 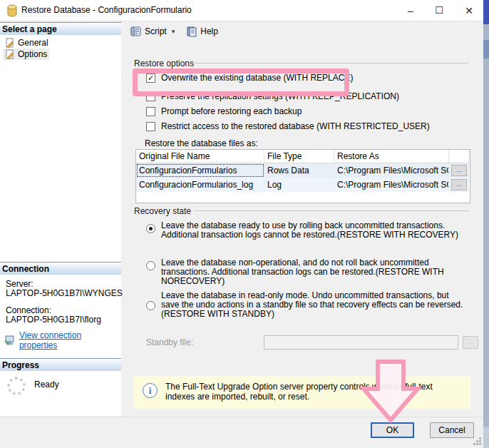 I want to click on recovery-radio, so click(x=151, y=228).